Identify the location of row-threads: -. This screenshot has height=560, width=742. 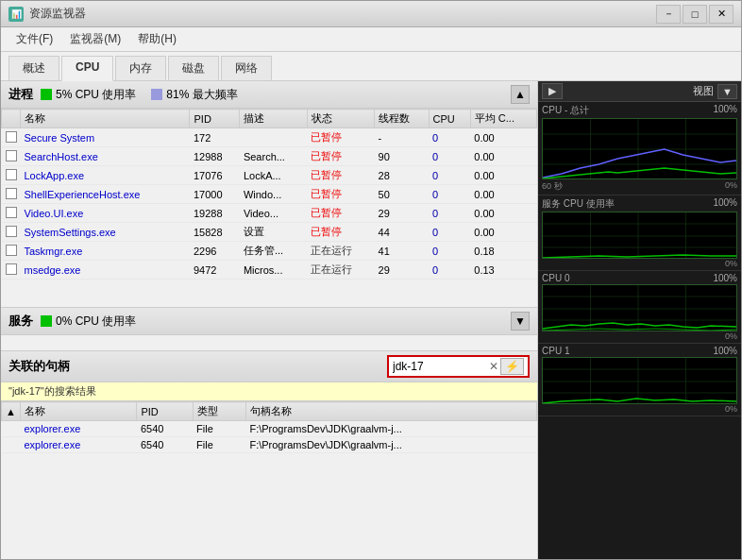
(402, 138).